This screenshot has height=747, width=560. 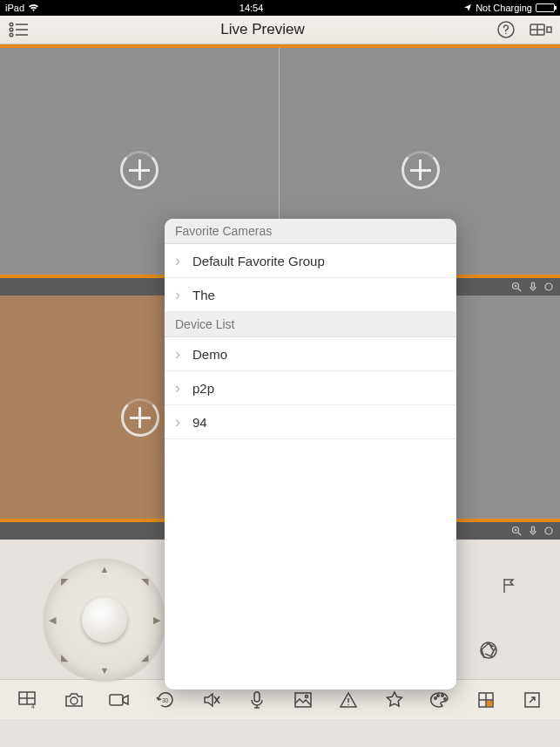 What do you see at coordinates (506, 30) in the screenshot?
I see `help-icon` at bounding box center [506, 30].